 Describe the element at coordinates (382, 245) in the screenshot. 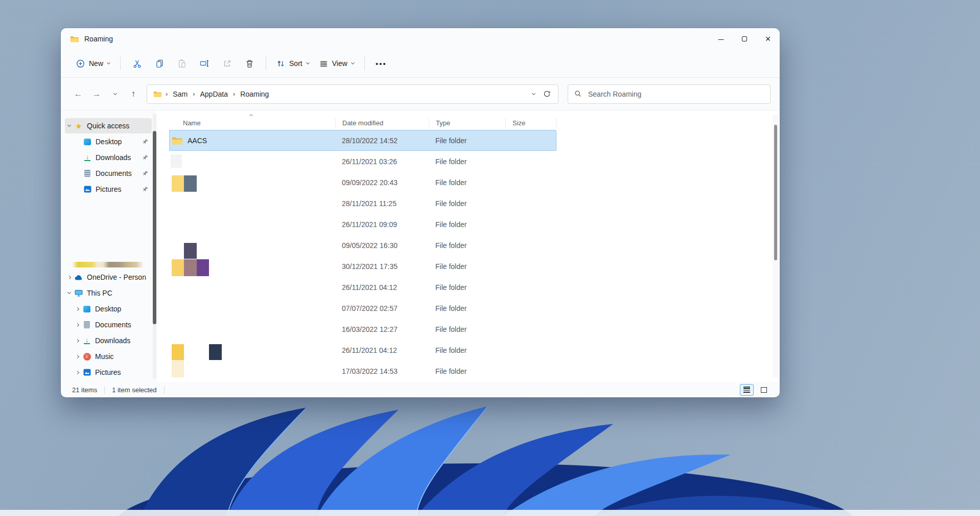

I see `file-date: 09/05/2022 16:30` at that location.